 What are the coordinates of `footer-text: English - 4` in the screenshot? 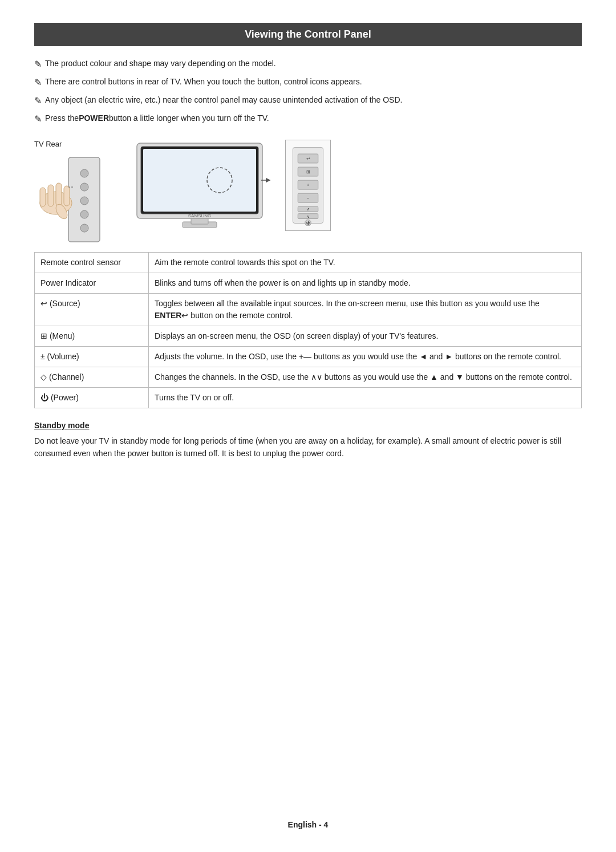 It's located at (308, 825).